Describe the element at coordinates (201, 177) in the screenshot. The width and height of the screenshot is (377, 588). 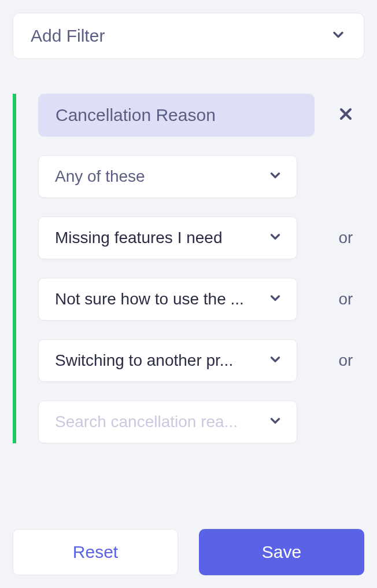
I see `condition-row: Any of these` at that location.